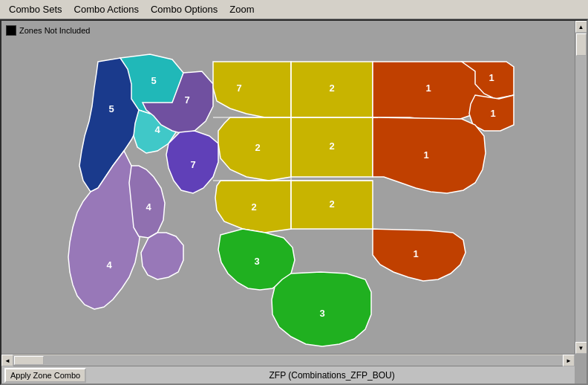 The height and width of the screenshot is (385, 588). Describe the element at coordinates (332, 147) in the screenshot. I see `zone-yellow-mid-right` at that location.